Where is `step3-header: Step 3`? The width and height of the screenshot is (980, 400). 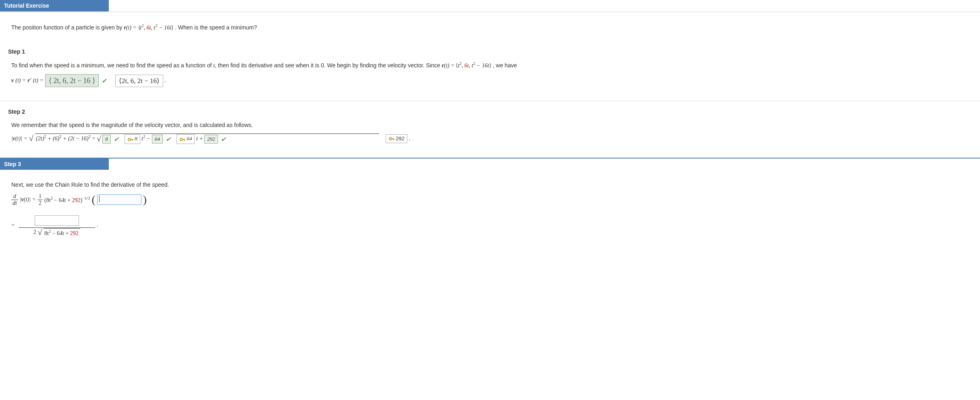
step3-header: Step 3 is located at coordinates (54, 164).